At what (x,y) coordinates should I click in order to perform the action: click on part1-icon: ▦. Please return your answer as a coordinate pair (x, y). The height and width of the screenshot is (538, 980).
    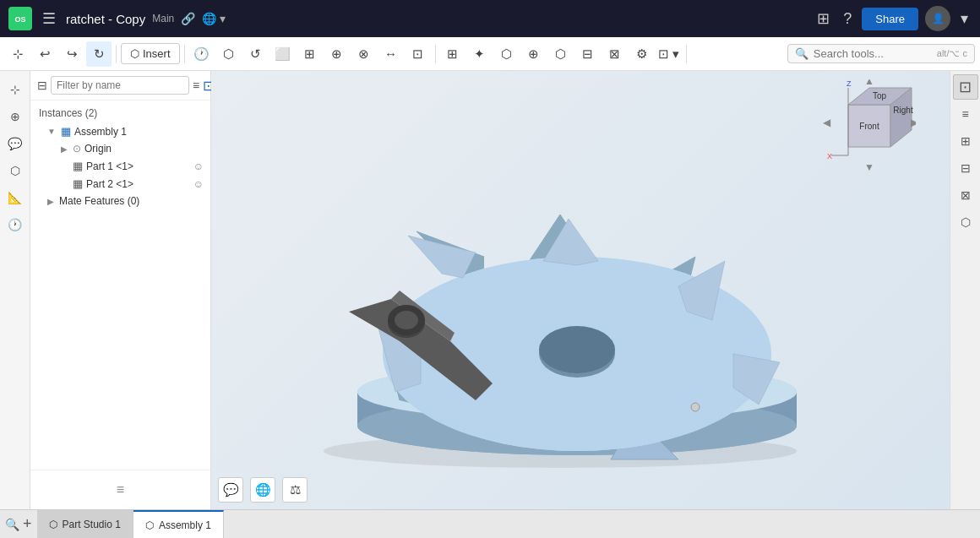
    Looking at the image, I should click on (78, 166).